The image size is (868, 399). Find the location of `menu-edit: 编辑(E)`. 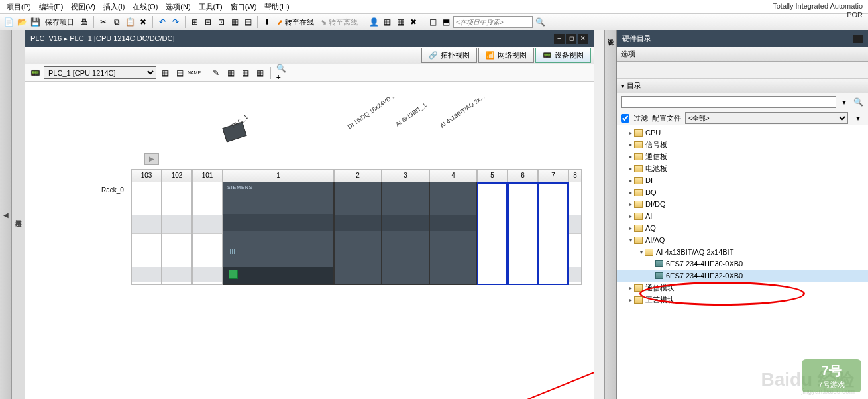

menu-edit: 编辑(E) is located at coordinates (52, 7).